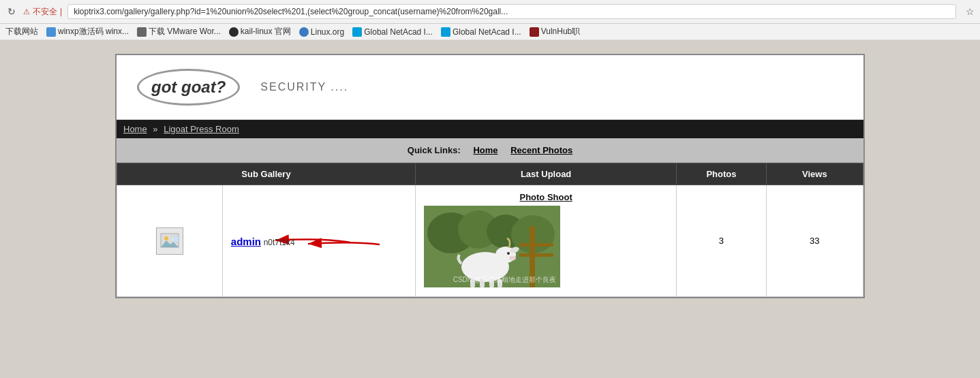  I want to click on quick-link-recent-photos: Recent Photos, so click(541, 150).